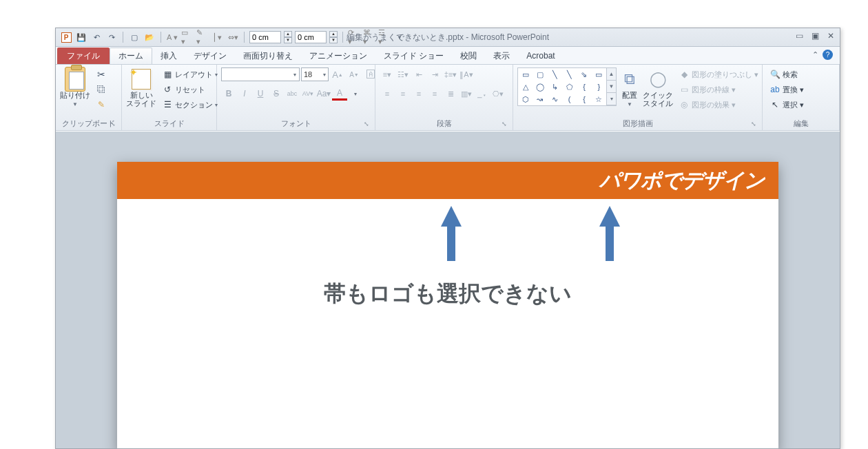  I want to click on select-button: ↖選択 ▾, so click(787, 105).